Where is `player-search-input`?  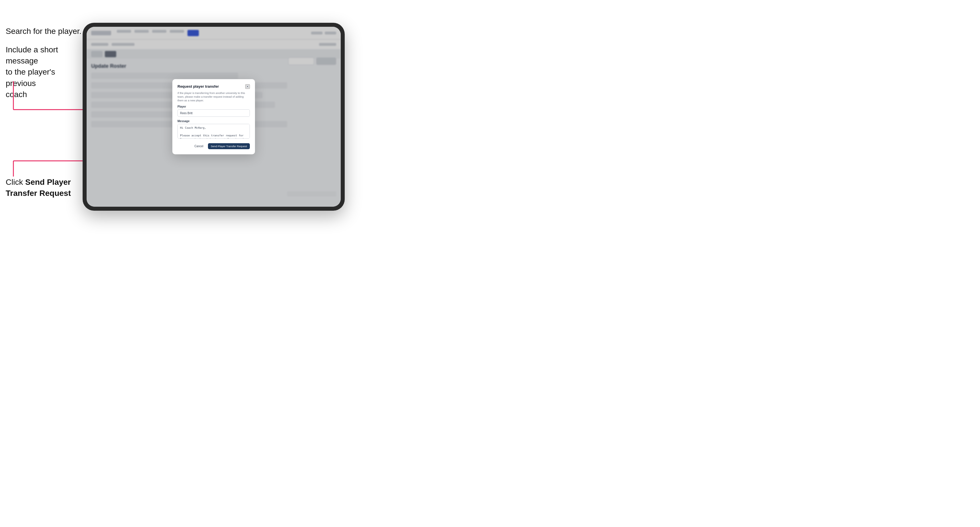 player-search-input is located at coordinates (214, 113).